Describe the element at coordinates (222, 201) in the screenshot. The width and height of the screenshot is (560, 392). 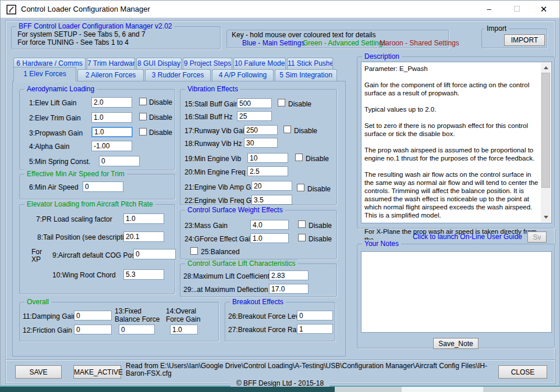
I see `engine-vib-freq-gain-label: 22:Engine Vib Freq Gain` at that location.